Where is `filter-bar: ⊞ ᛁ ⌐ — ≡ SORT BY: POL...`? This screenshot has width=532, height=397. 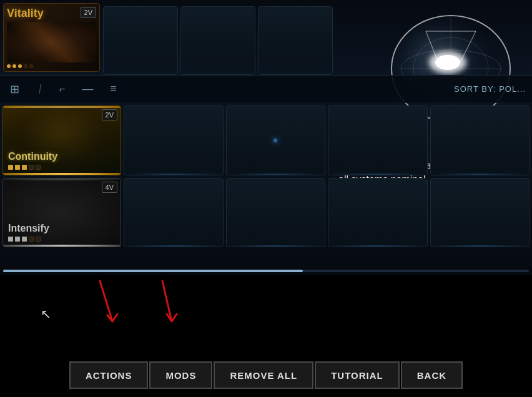
filter-bar: ⊞ ᛁ ⌐ — ≡ SORT BY: POL... is located at coordinates (266, 89).